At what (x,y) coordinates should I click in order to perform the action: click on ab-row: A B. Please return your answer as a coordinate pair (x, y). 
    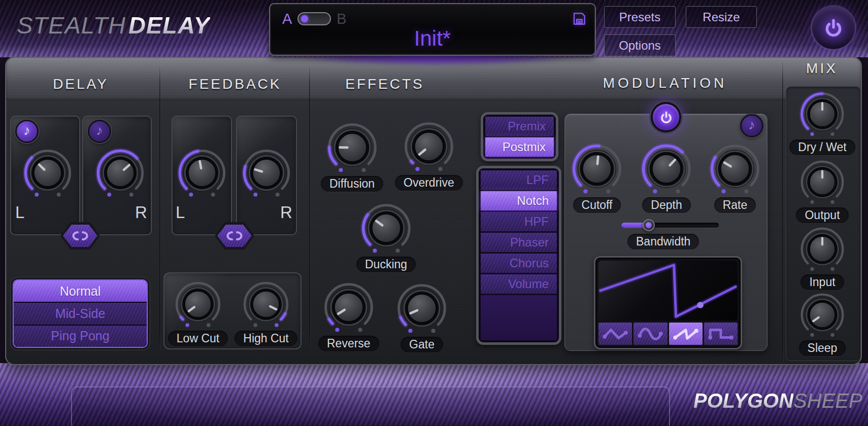
    Looking at the image, I should click on (435, 19).